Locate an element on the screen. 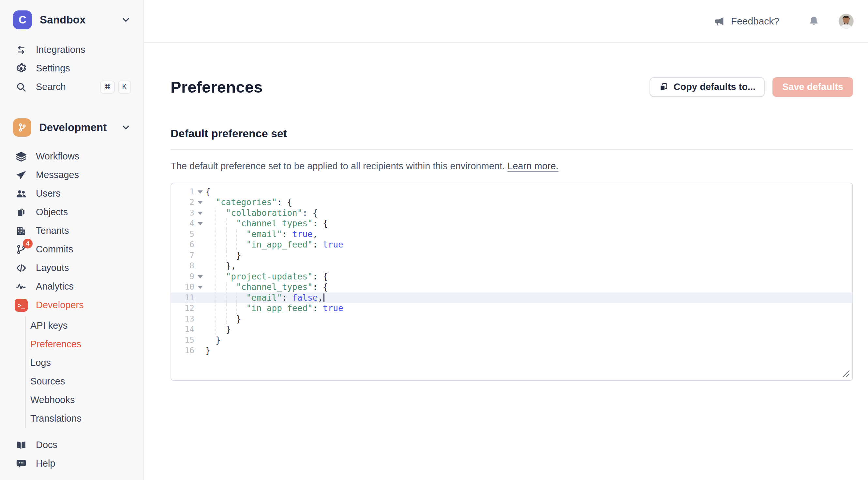 Image resolution: width=868 pixels, height=480 pixels. sidebar-item-messages: Messages is located at coordinates (72, 175).